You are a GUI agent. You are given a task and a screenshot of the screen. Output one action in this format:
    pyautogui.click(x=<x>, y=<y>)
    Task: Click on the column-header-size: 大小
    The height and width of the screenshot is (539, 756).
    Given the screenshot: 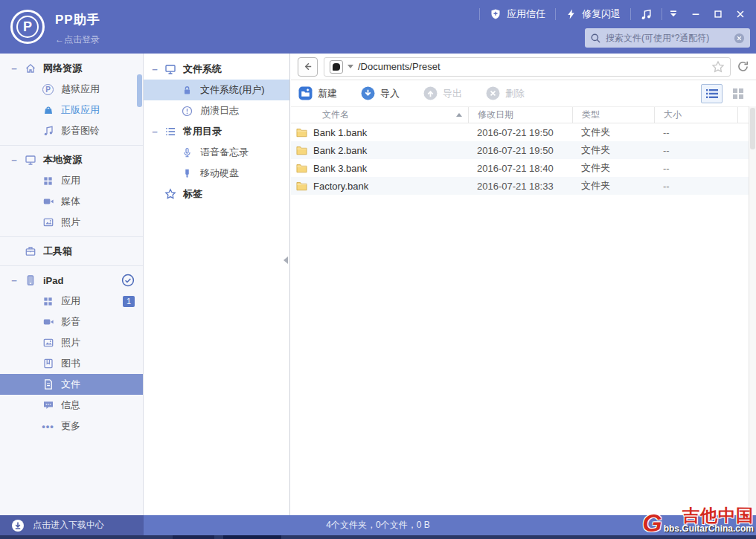 What is the action you would take?
    pyautogui.click(x=696, y=114)
    